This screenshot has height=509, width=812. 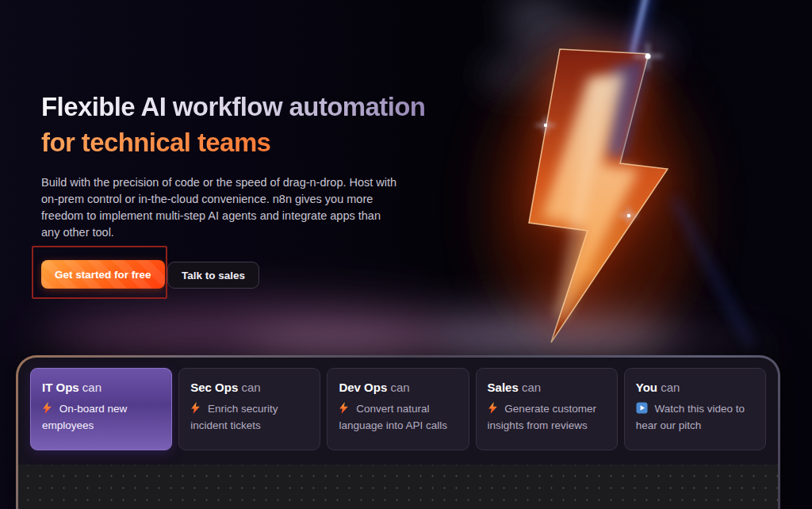 I want to click on persona-card-dev-ops: Dev Ops can Convert natural language int…, so click(x=398, y=409).